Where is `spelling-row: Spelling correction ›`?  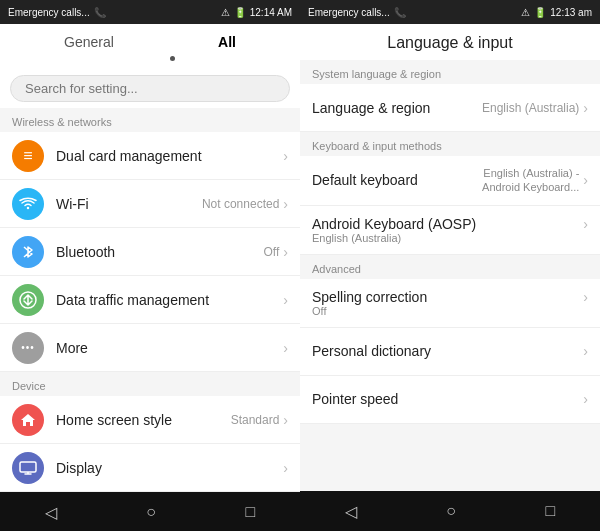
spelling-row: Spelling correction › is located at coordinates (450, 297).